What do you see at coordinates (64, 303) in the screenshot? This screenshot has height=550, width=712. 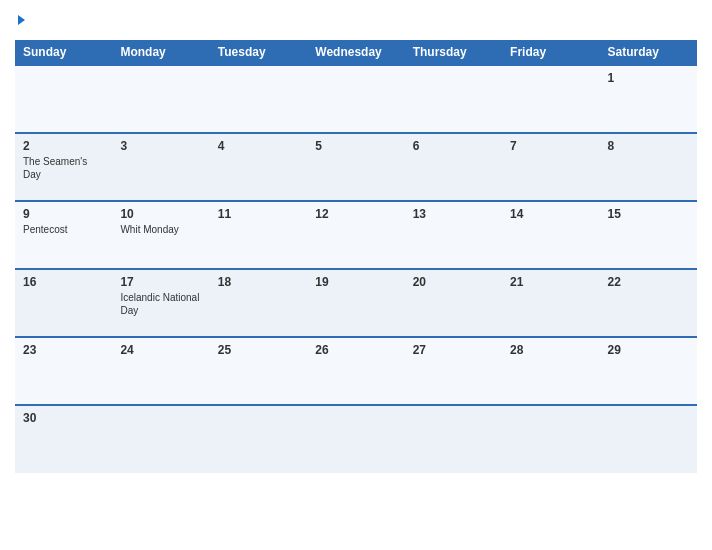 I see `calendar-cell: 16` at bounding box center [64, 303].